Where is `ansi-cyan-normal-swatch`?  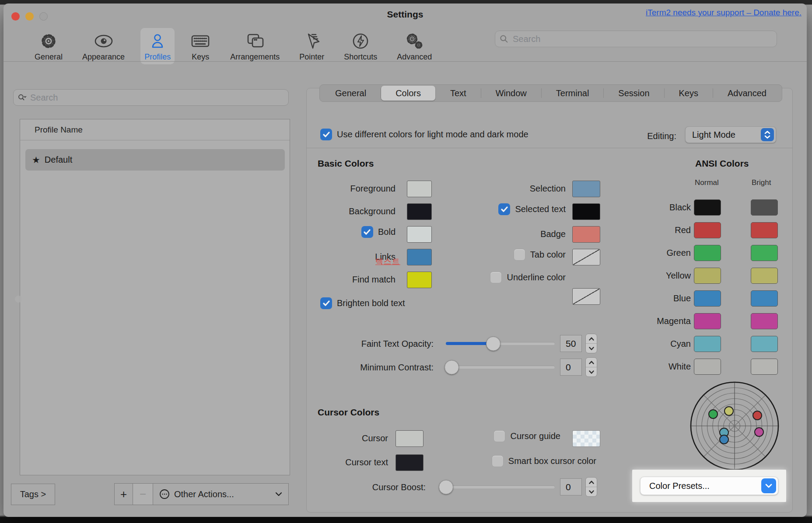 ansi-cyan-normal-swatch is located at coordinates (707, 344).